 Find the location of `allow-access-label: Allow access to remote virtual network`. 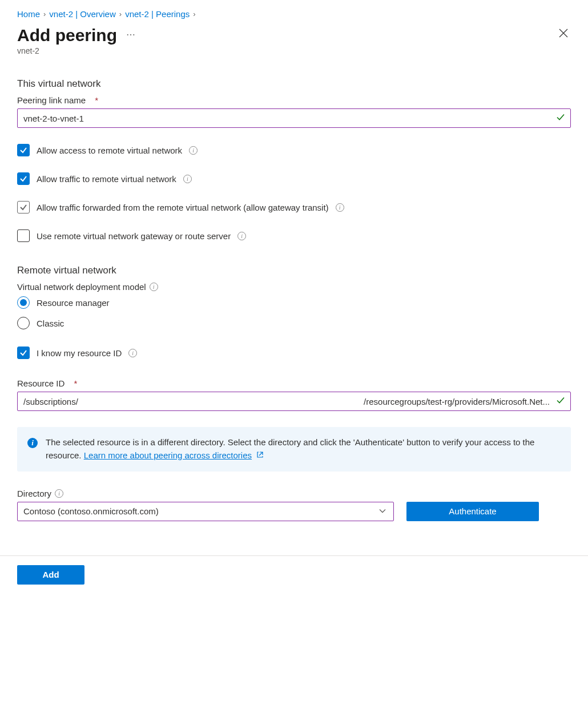

allow-access-label: Allow access to remote virtual network is located at coordinates (110, 151).